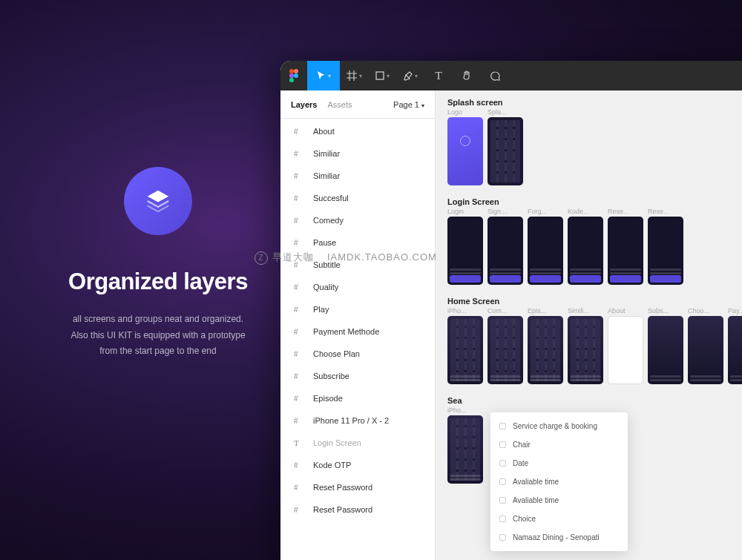  Describe the element at coordinates (439, 76) in the screenshot. I see `text-tool: T` at that location.